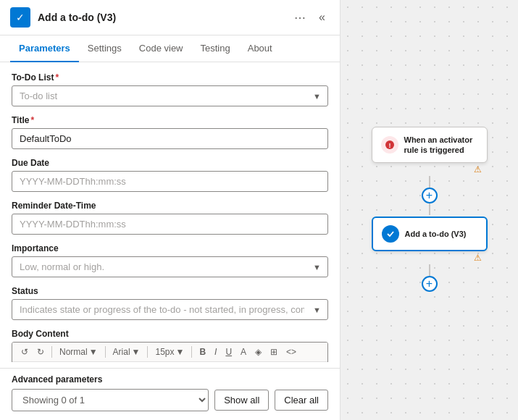 The height and width of the screenshot is (420, 518). What do you see at coordinates (390, 234) in the screenshot?
I see `action-icon` at bounding box center [390, 234].